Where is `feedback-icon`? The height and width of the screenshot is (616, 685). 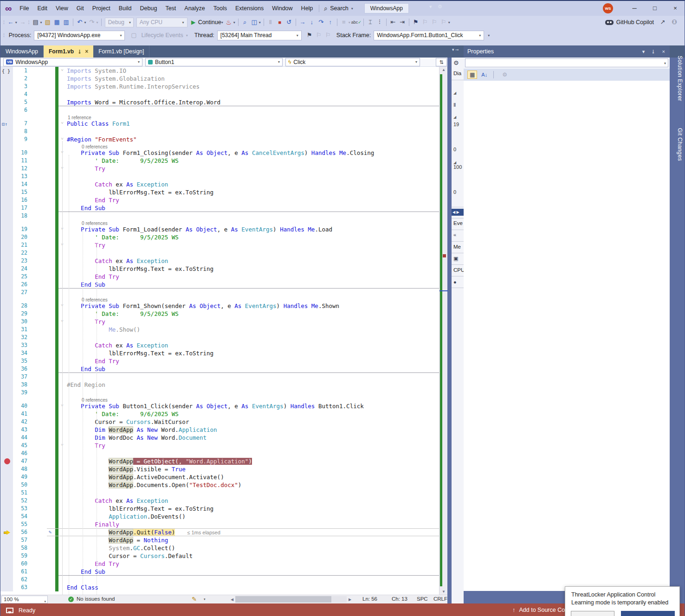
feedback-icon is located at coordinates (10, 610).